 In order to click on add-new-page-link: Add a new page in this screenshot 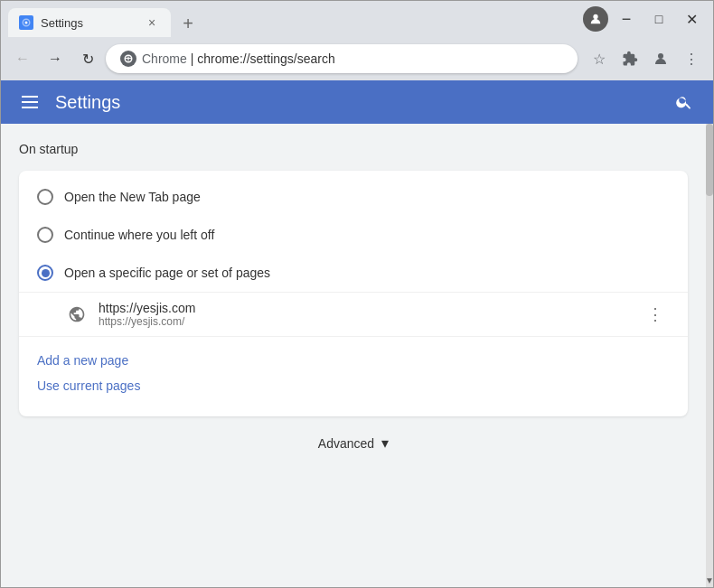, I will do `click(353, 360)`.